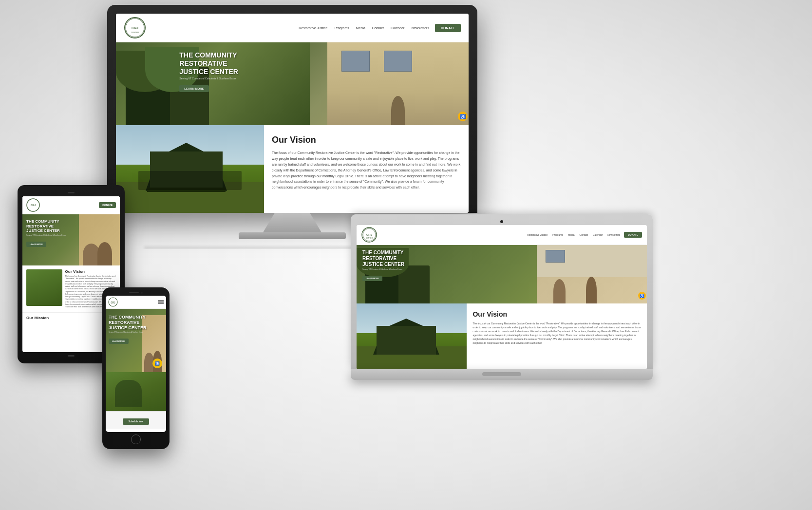 This screenshot has width=812, height=510. Describe the element at coordinates (129, 329) in the screenshot. I see `phone-hero-text: THE COMMUNITY RESTORATIVE JUSTICE CENTER…` at that location.